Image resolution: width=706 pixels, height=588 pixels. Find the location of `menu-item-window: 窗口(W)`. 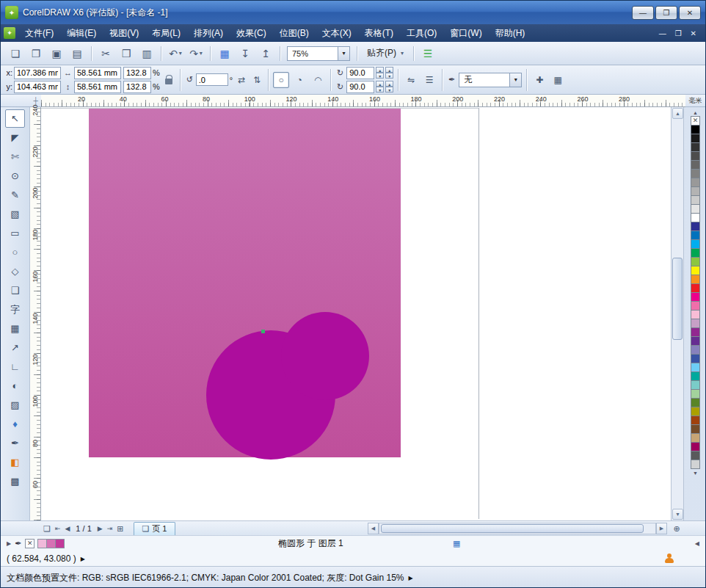

menu-item-window: 窗口(W) is located at coordinates (465, 33).